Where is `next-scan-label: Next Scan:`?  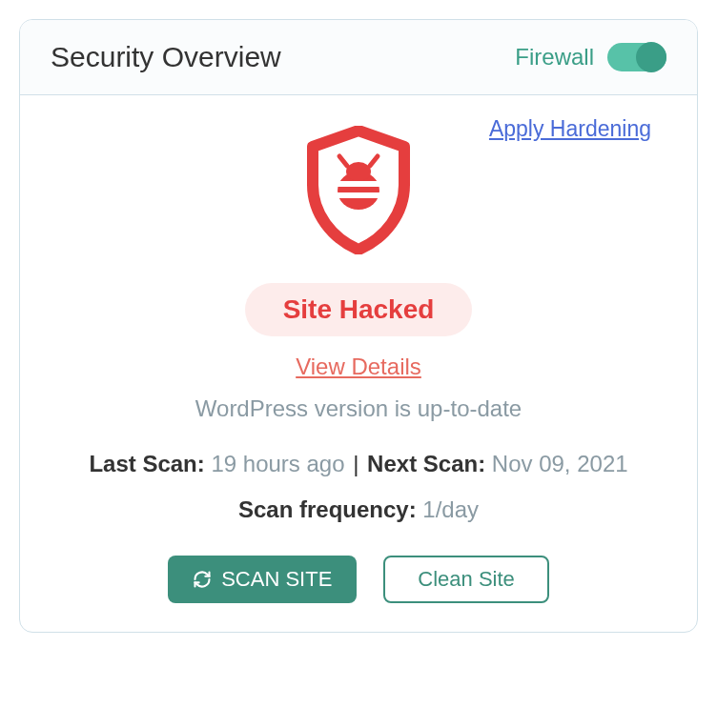 next-scan-label: Next Scan: is located at coordinates (426, 463).